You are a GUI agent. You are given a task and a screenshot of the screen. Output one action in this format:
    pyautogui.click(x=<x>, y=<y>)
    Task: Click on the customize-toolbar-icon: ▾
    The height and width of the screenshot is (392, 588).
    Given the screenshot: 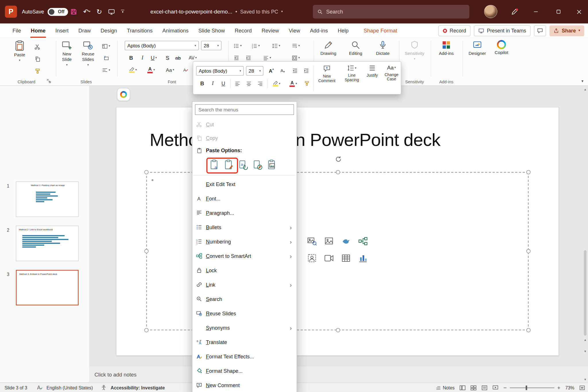 What is the action you would take?
    pyautogui.click(x=123, y=12)
    